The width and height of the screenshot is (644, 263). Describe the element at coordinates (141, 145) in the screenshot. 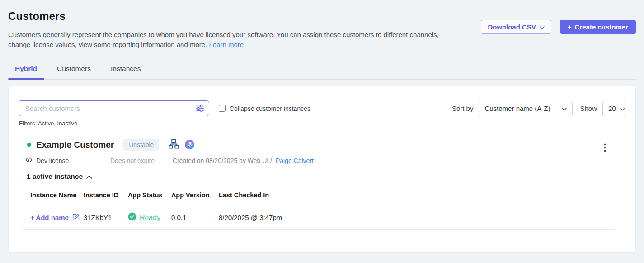

I see `channel-badge: Unstable` at that location.